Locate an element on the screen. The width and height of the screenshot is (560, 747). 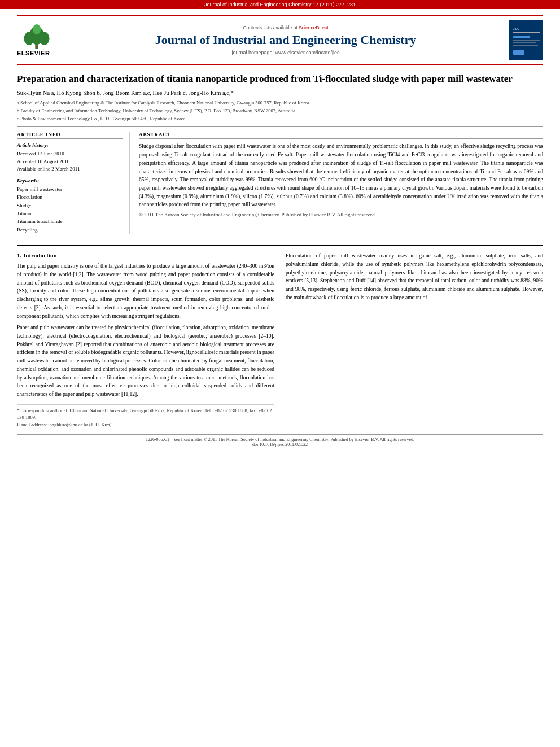
footer-doi: doi:10.1016/j.jiec.2011.02.022 is located at coordinates (280, 445).